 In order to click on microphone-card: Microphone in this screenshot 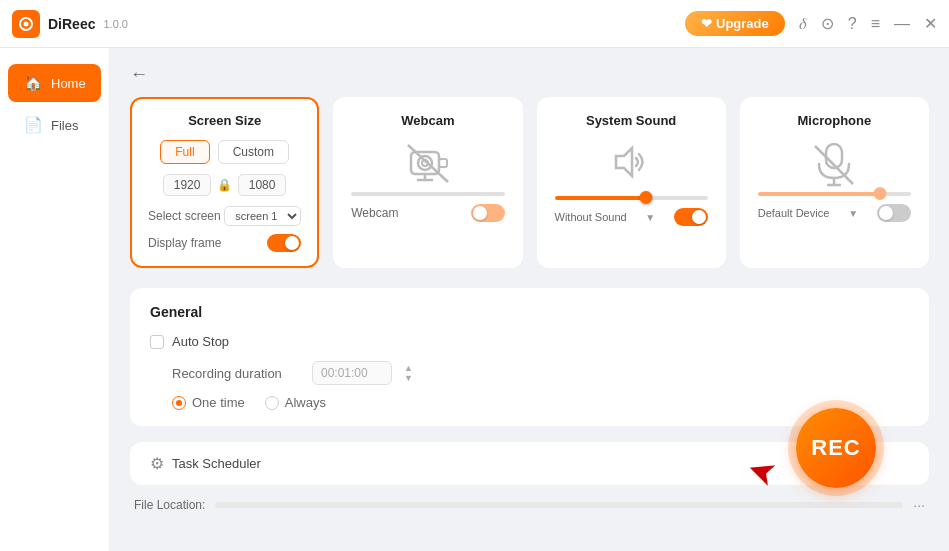, I will do `click(834, 182)`.